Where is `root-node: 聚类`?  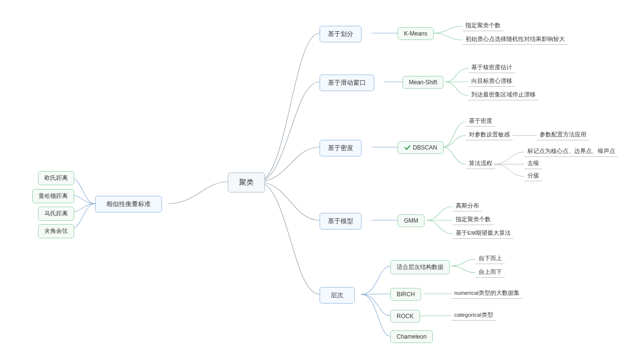 root-node: 聚类 is located at coordinates (246, 182).